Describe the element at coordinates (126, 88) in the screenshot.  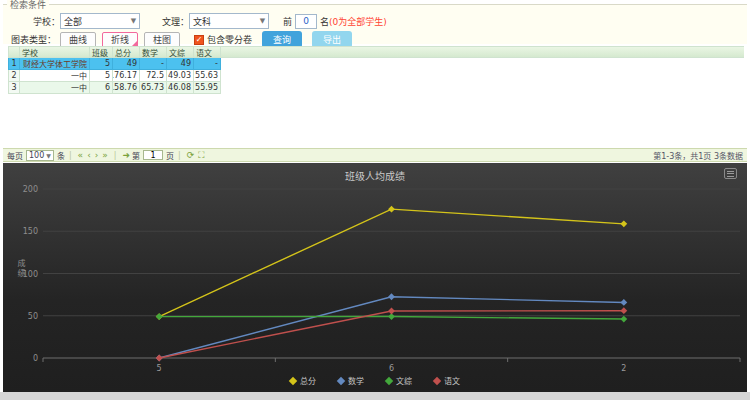
I see `cell-total: 158.76` at that location.